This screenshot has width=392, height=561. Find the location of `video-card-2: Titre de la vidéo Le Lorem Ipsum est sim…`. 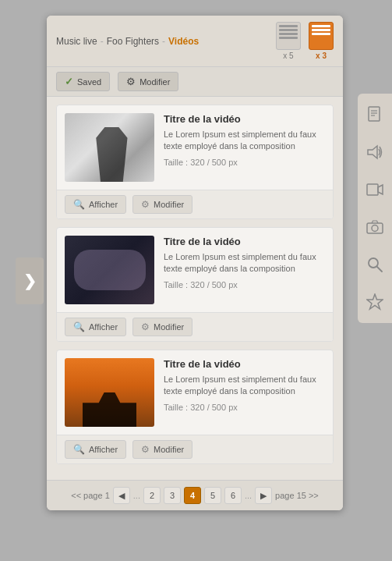

video-card-2: Titre de la vidéo Le Lorem Ipsum est sim… is located at coordinates (195, 284).